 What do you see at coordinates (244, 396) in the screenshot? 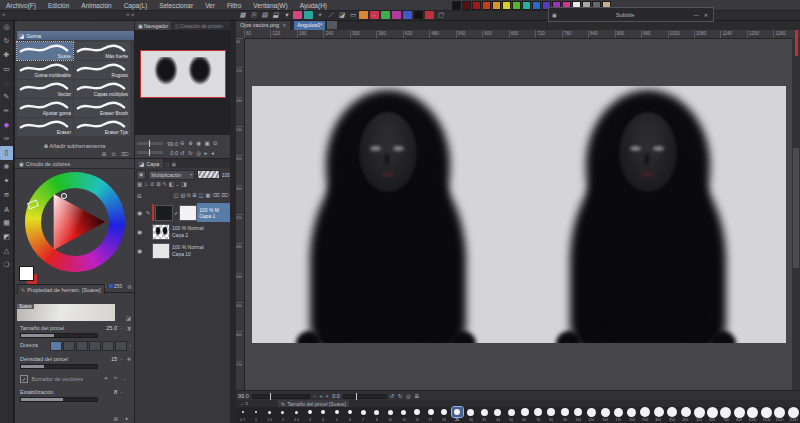
I see `status-zoom-value: 99.0` at bounding box center [244, 396].